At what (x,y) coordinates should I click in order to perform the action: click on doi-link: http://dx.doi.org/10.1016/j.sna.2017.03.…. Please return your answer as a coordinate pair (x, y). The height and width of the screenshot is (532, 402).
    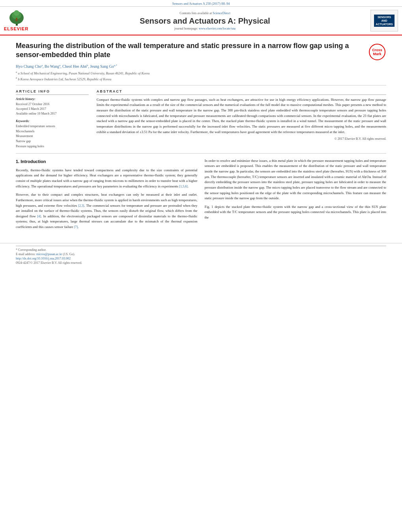
    Looking at the image, I should click on (43, 258).